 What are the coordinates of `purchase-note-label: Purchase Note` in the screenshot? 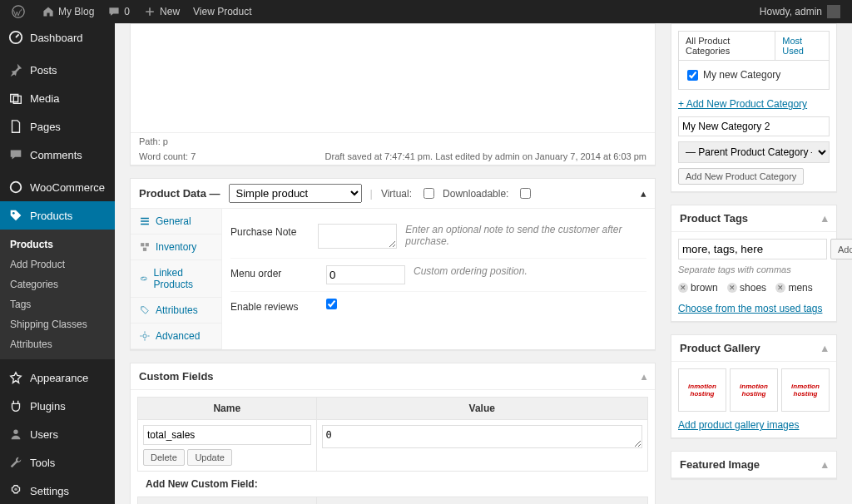 It's located at (275, 231).